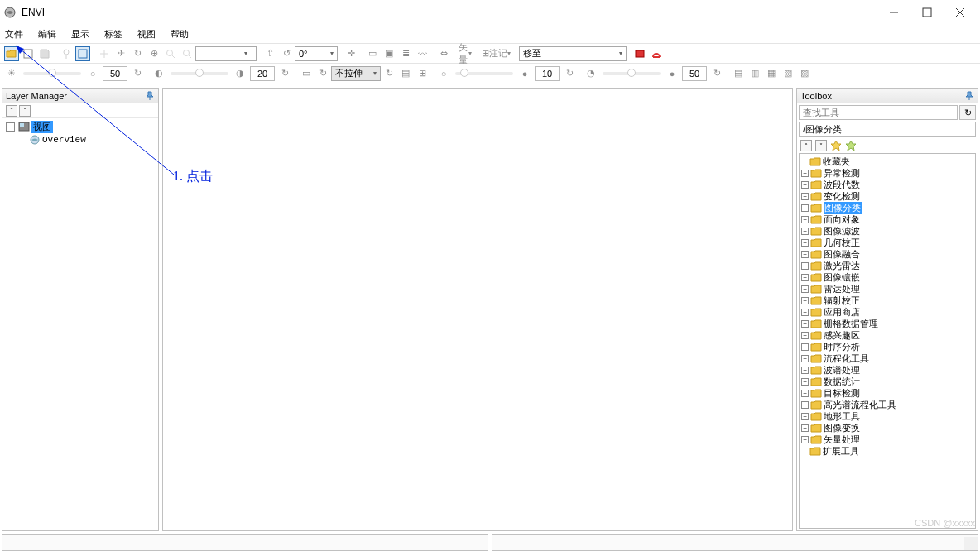 This screenshot has height=551, width=980. I want to click on toolbox-item: 扩展工具, so click(887, 451).